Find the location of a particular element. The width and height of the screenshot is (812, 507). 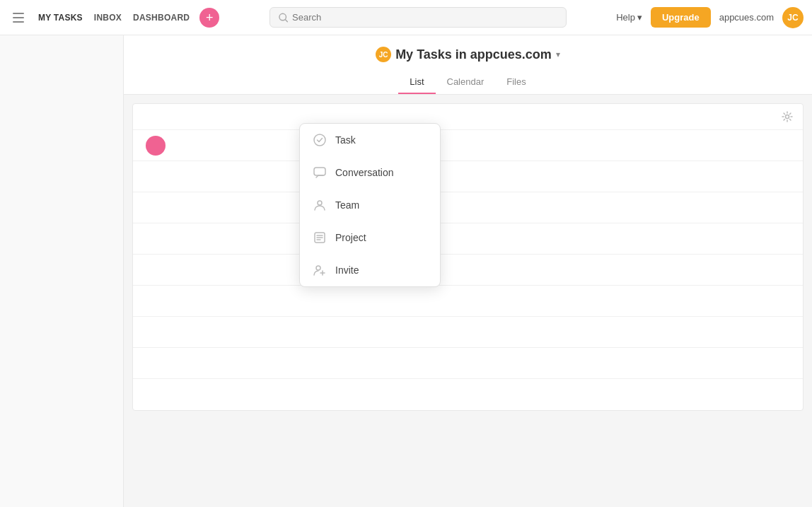

my-tasks-nav: MY TASKS is located at coordinates (61, 18).